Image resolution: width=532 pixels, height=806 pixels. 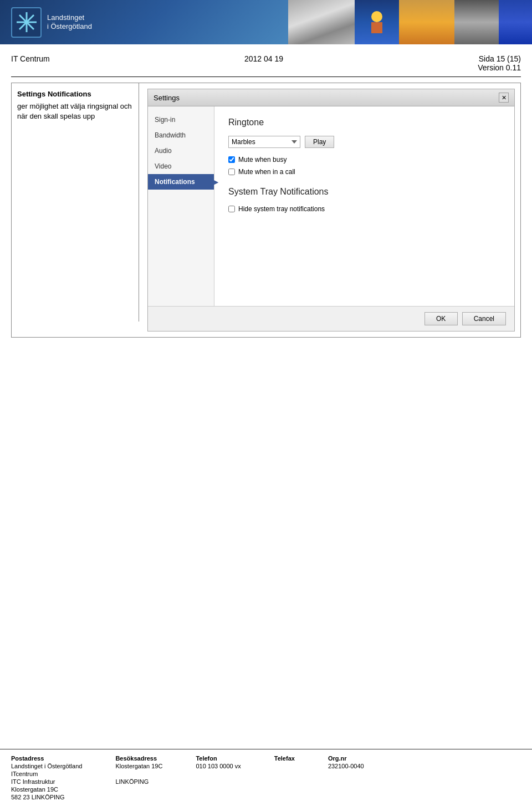 I want to click on system-tray-section-title: System Tray Notifications, so click(x=365, y=192).